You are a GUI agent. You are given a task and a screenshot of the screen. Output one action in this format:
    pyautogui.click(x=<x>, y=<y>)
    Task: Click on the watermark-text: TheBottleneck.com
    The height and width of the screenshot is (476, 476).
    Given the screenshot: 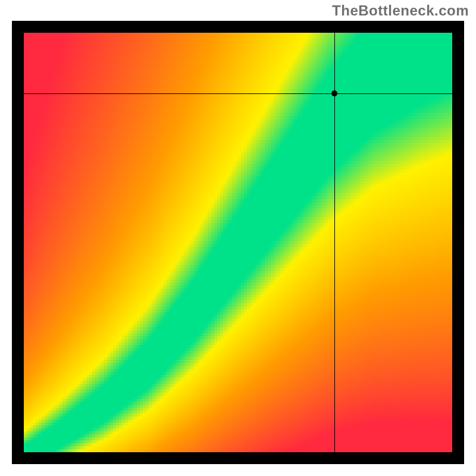 What is the action you would take?
    pyautogui.click(x=400, y=11)
    